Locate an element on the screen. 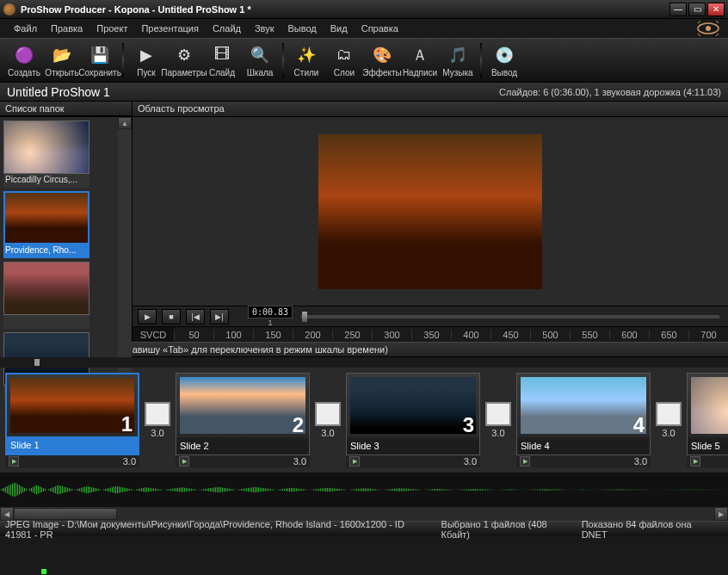  menu-презентация: Презентация is located at coordinates (170, 28).